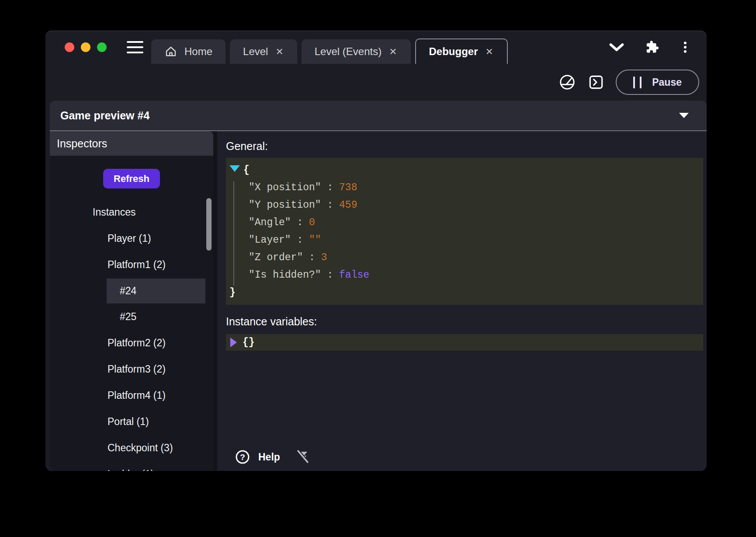 The image size is (756, 537). What do you see at coordinates (303, 457) in the screenshot?
I see `flag-off-icon` at bounding box center [303, 457].